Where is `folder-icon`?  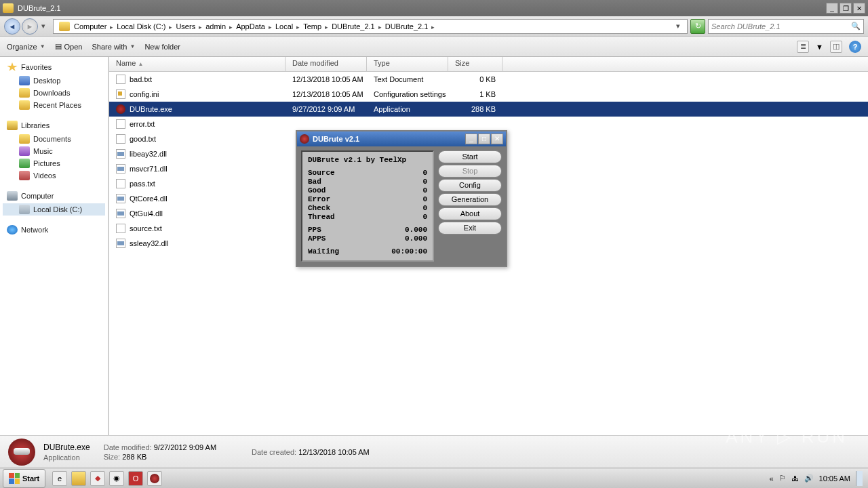 folder-icon is located at coordinates (8, 8).